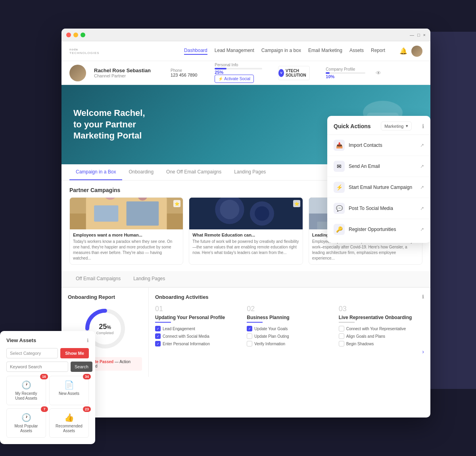 The height and width of the screenshot is (456, 476). What do you see at coordinates (290, 317) in the screenshot?
I see `activity-title-2: Business Planning` at bounding box center [290, 317].